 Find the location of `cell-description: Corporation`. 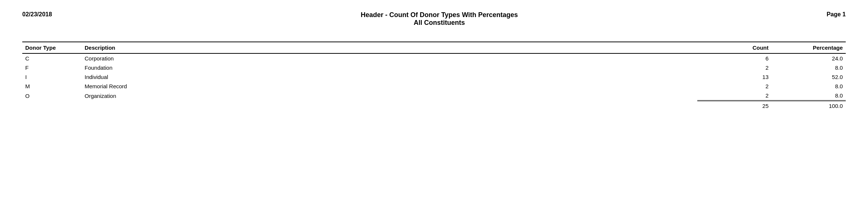

cell-description: Corporation is located at coordinates (390, 58).